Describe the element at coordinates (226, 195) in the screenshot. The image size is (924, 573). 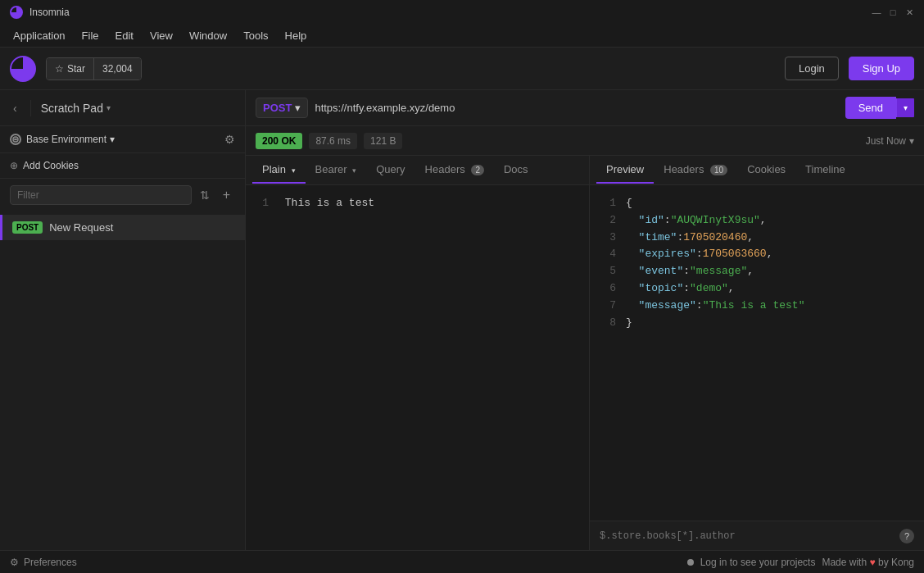
I see `filter-add-button: +` at that location.